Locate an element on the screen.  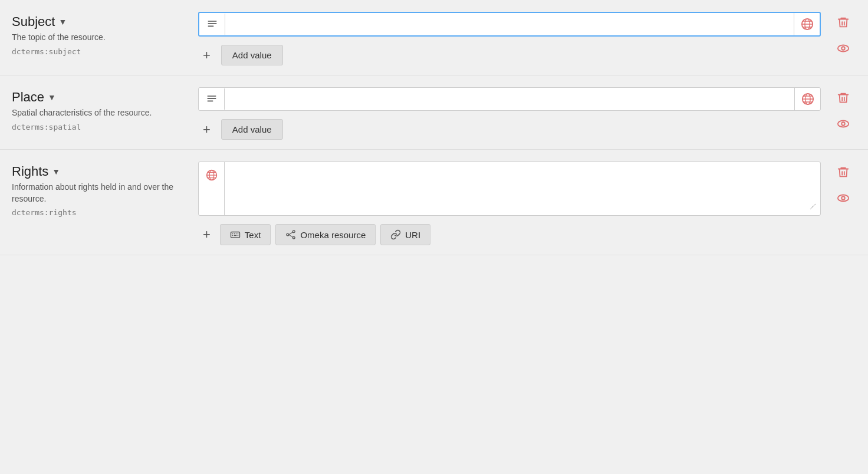
text-btn-rights: Text is located at coordinates (245, 235).